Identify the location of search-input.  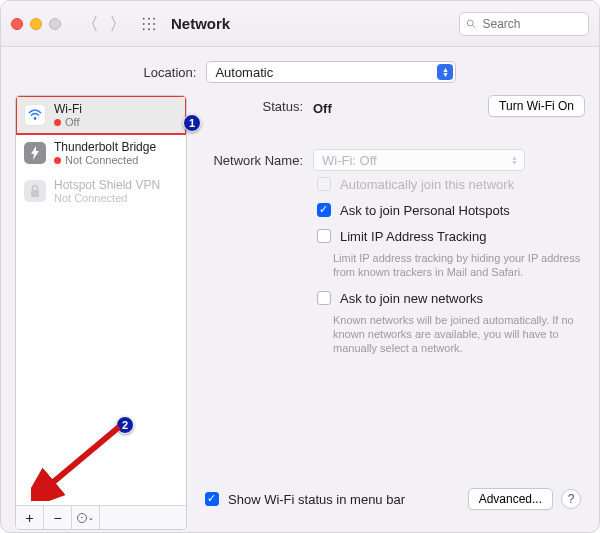
(531, 24).